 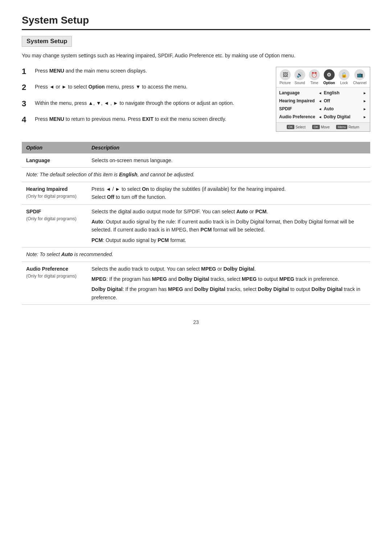 I want to click on menu-row-value: Auto, so click(x=343, y=109).